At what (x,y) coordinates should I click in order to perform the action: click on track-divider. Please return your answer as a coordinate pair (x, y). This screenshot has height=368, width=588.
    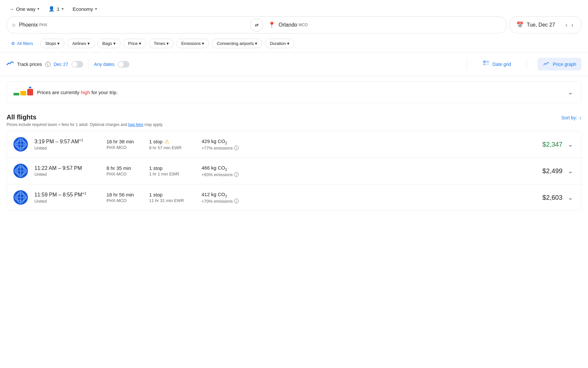
    Looking at the image, I should click on (88, 64).